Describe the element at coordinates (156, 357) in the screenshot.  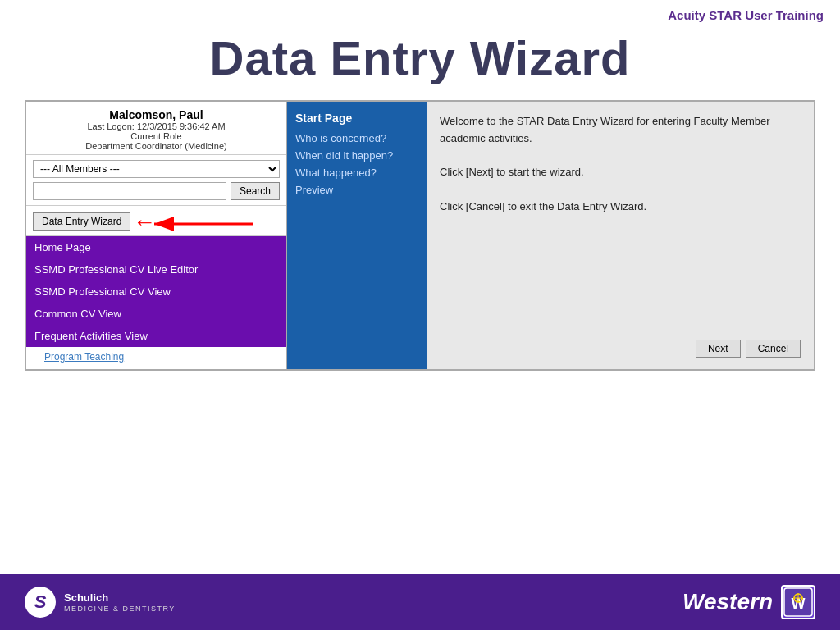
I see `nav-item-program-teaching: Program Teaching` at that location.